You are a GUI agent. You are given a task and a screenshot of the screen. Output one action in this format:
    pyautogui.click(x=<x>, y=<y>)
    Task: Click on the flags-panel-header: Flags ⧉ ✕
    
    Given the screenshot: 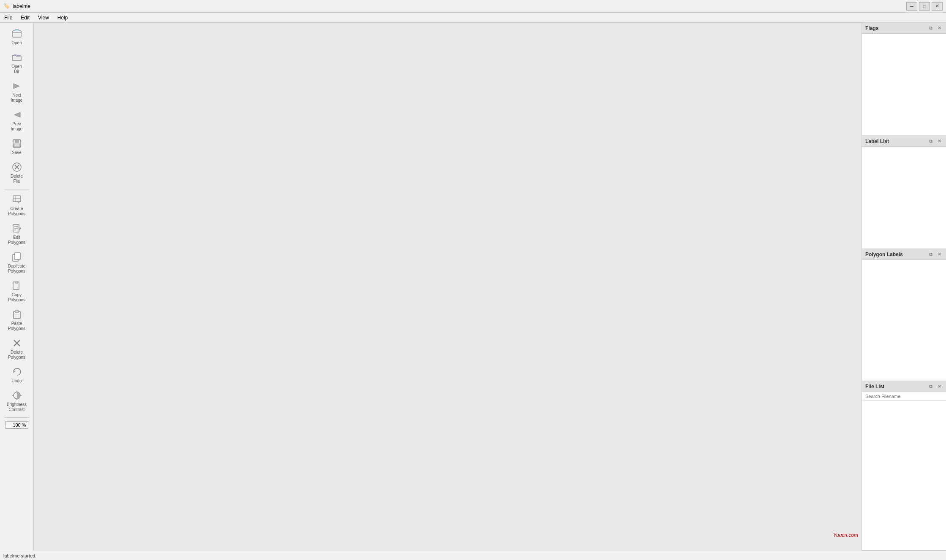 What is the action you would take?
    pyautogui.click(x=904, y=28)
    